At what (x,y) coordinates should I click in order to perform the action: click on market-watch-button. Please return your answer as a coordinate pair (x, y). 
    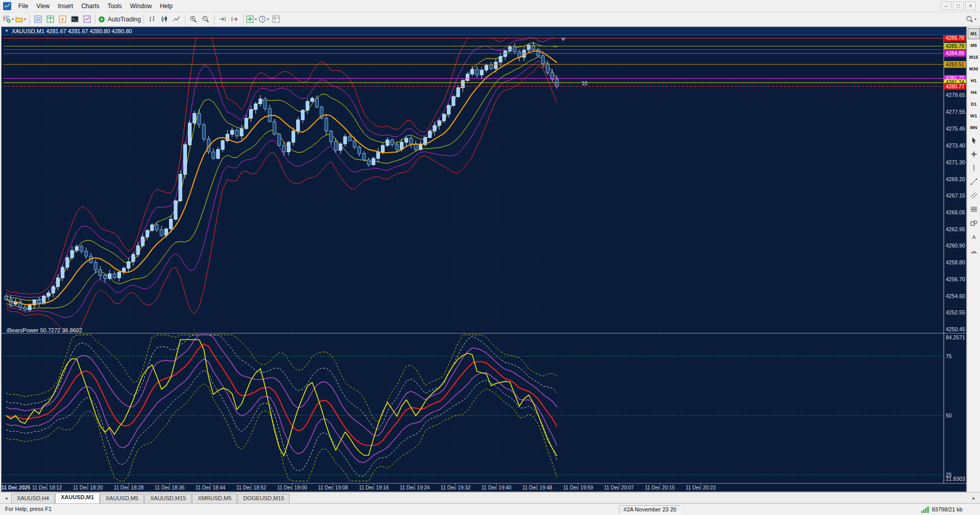
    Looking at the image, I should click on (38, 19).